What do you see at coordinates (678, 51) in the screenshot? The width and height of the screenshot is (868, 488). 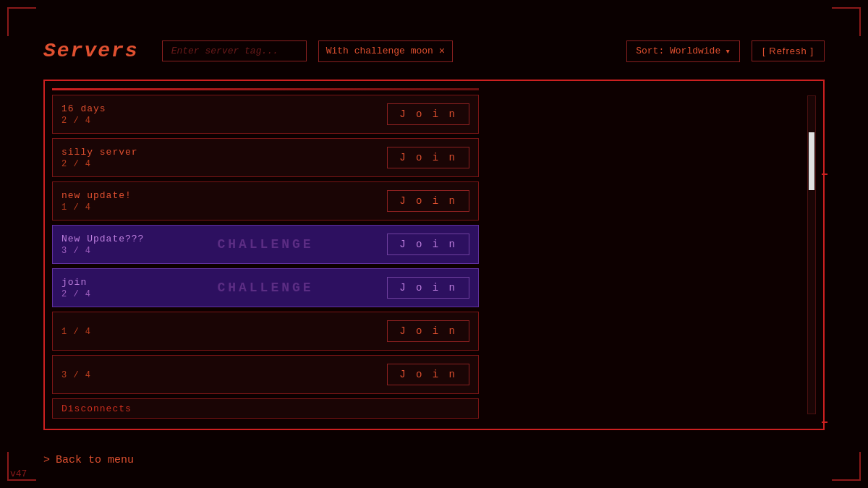 I see `sort-label: Sort: Worldwide` at bounding box center [678, 51].